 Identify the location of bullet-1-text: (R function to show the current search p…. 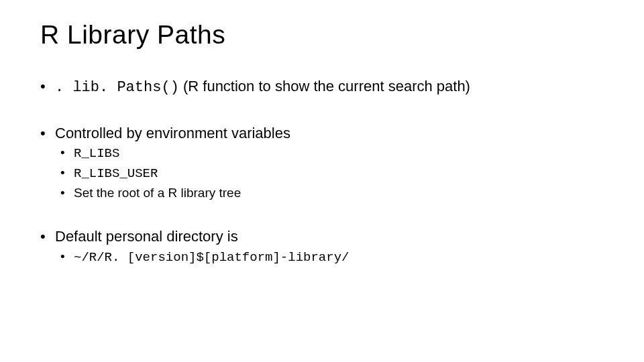
(325, 86).